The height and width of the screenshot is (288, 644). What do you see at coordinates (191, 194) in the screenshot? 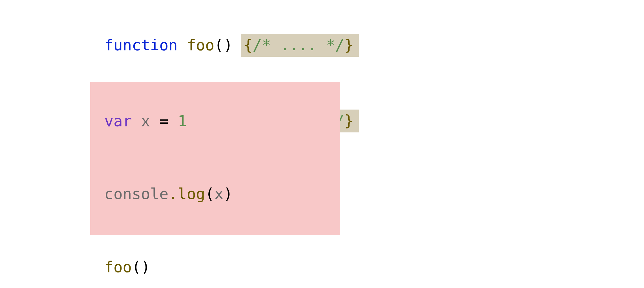
I see `method-log: log` at bounding box center [191, 194].